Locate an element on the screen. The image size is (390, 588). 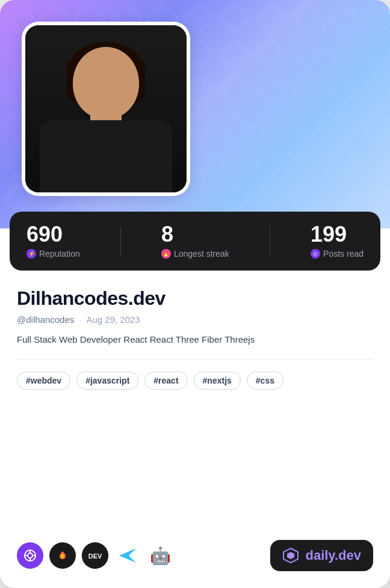
streak-value: 8 is located at coordinates (195, 234).